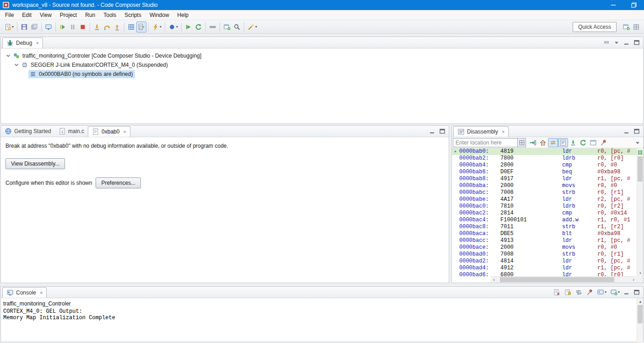  What do you see at coordinates (640, 301) in the screenshot?
I see `scroll-up-arrow: ▴` at bounding box center [640, 301].